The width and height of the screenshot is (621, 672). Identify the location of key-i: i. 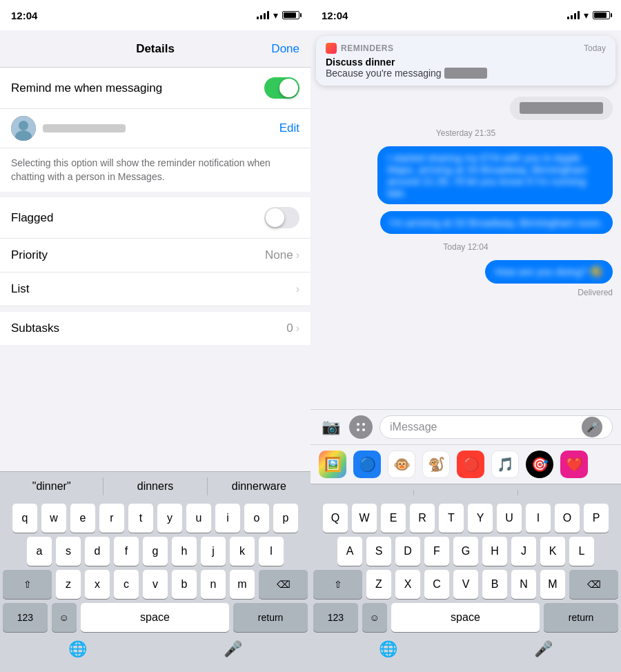
(228, 518).